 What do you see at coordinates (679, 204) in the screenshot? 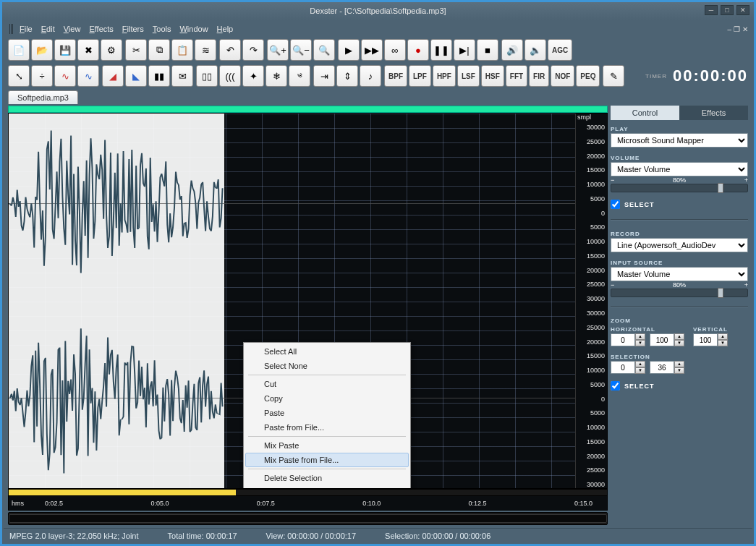
I see `play-select-checkbox: SELECT` at bounding box center [679, 204].